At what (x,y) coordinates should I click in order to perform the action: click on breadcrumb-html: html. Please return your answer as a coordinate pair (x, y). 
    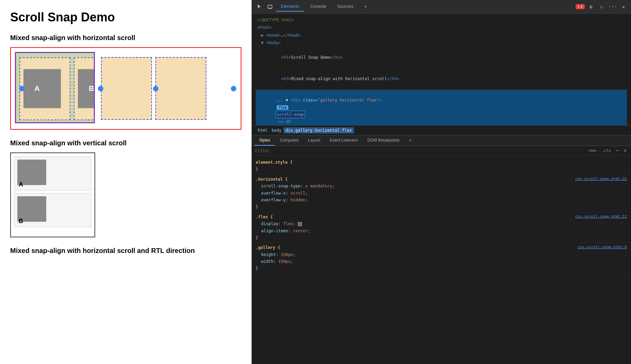
    Looking at the image, I should click on (262, 130).